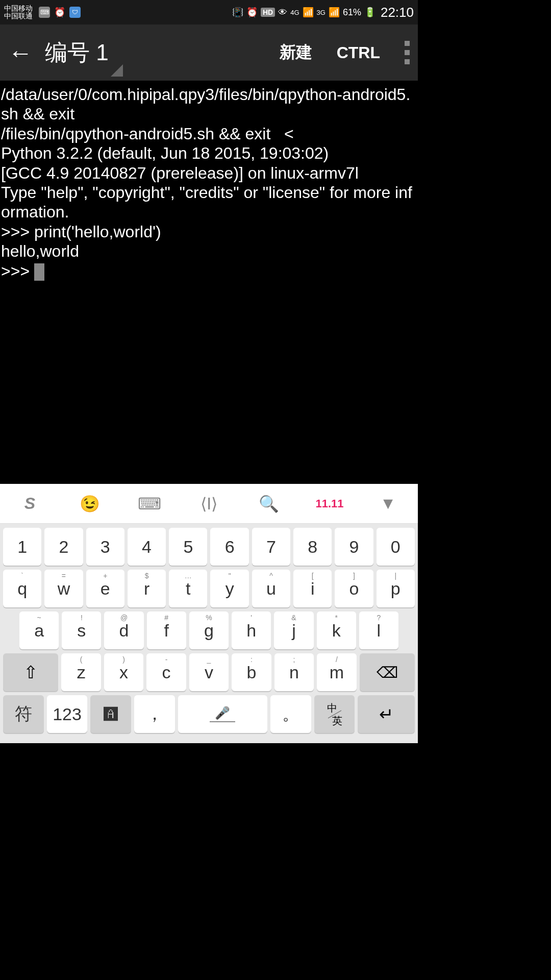 The image size is (551, 980). What do you see at coordinates (271, 589) in the screenshot?
I see `key-u: ^u` at bounding box center [271, 589].